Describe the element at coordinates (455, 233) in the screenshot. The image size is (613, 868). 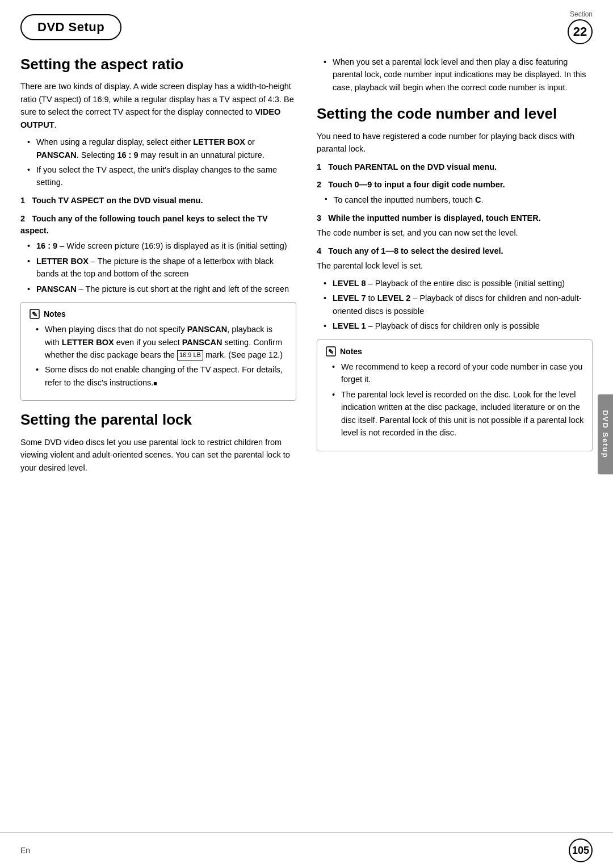
I see `step-3-body: The code number is set, and you can now …` at that location.